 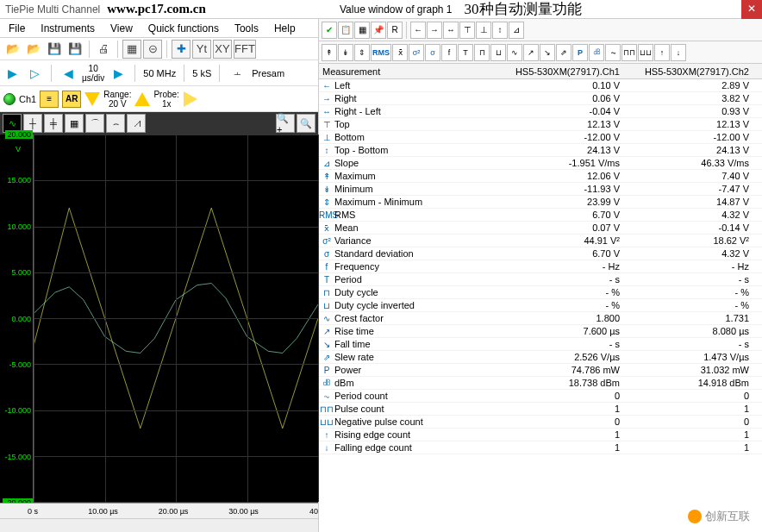 What do you see at coordinates (540, 150) in the screenshot?
I see `table-row: ↕Top - Bottom24.13 V24.13 V` at bounding box center [540, 150].